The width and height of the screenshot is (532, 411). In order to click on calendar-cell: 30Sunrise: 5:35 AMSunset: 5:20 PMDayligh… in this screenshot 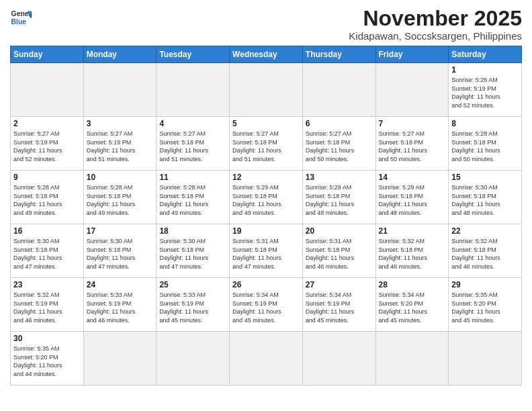, I will do `click(47, 359)`.